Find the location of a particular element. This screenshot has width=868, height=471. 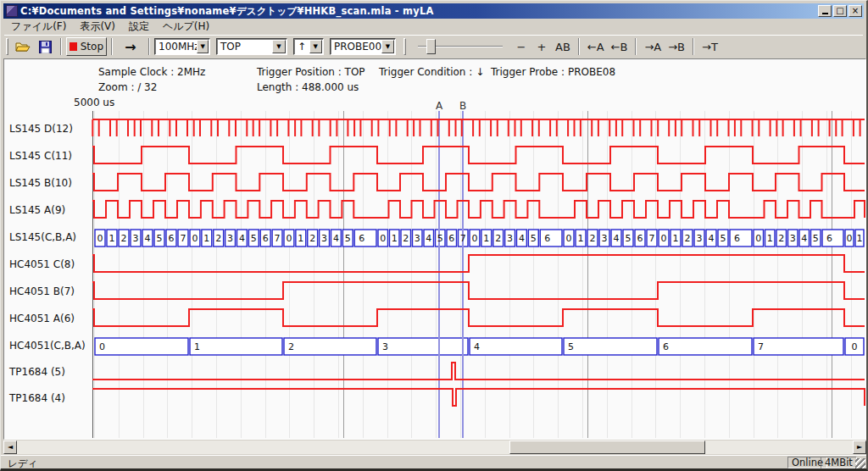

channel-label-LS145-B-10: LS145 B(10) is located at coordinates (41, 183).